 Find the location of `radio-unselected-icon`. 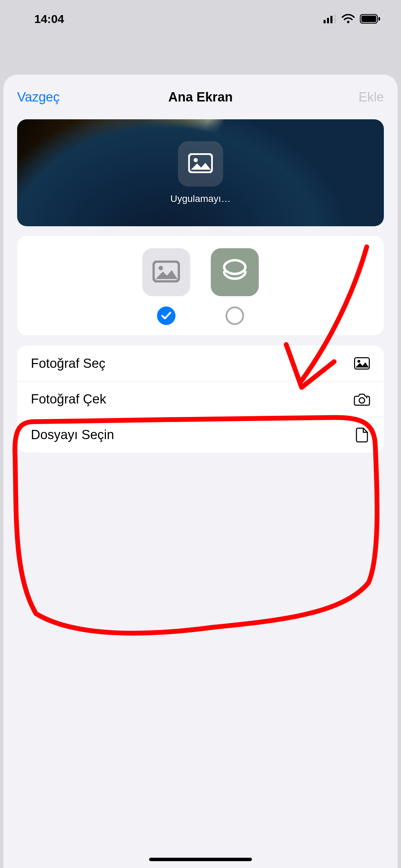

radio-unselected-icon is located at coordinates (235, 316).